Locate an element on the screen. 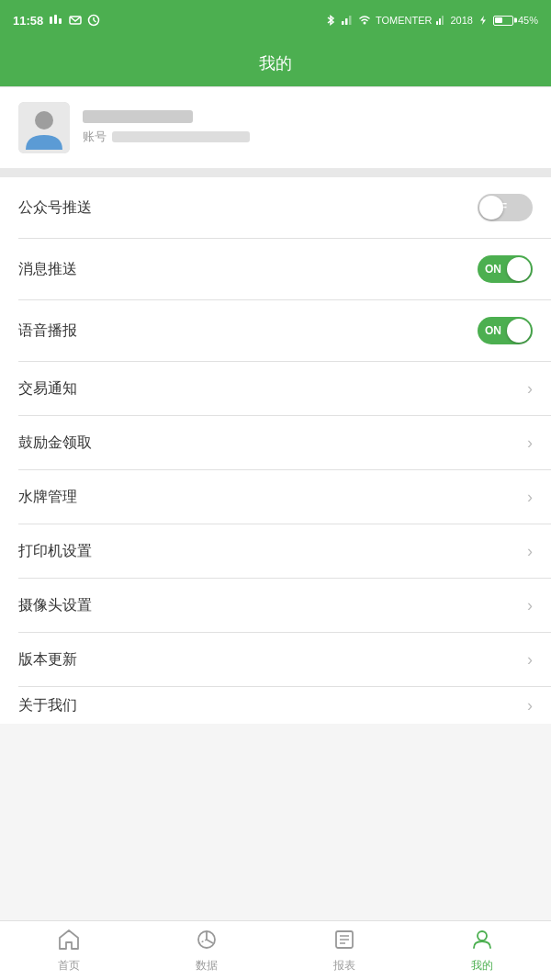  toggle-message-push: ON is located at coordinates (505, 269).